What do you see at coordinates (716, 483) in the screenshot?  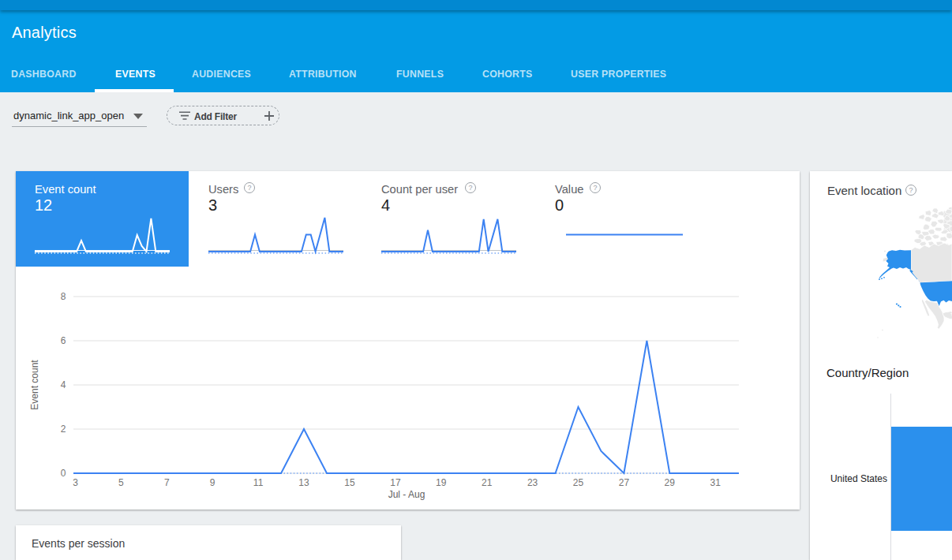 I see `svg-text: 31` at bounding box center [716, 483].